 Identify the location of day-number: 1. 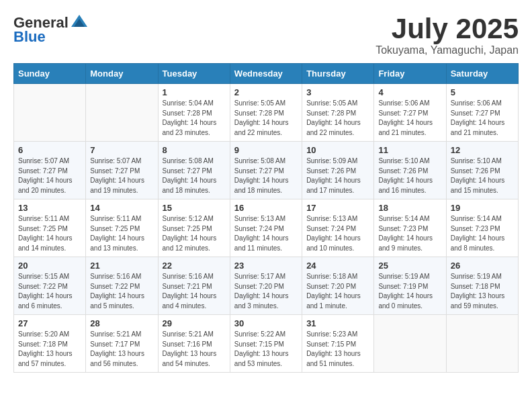
(194, 93).